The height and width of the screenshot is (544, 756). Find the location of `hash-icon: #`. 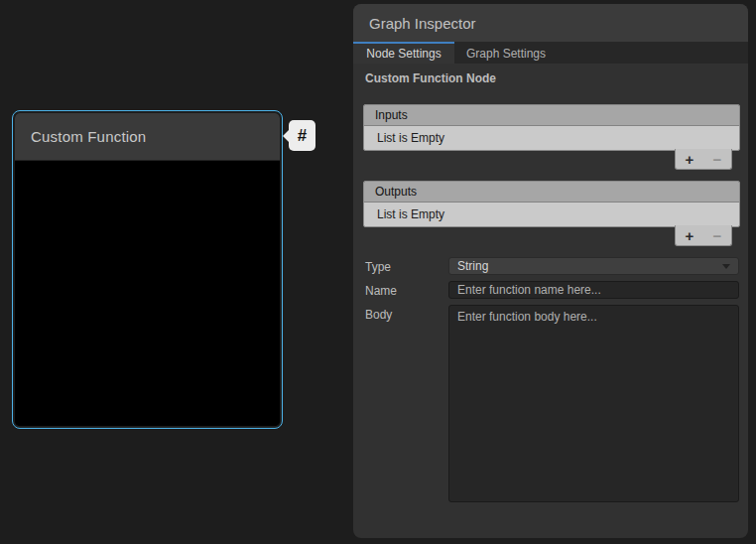

hash-icon: # is located at coordinates (302, 136).